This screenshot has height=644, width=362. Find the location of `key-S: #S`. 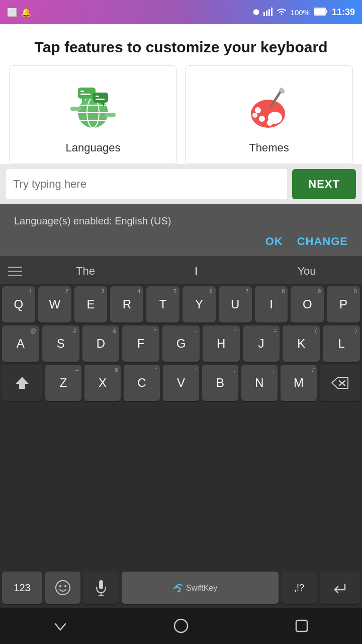

key-S: #S is located at coordinates (61, 344).